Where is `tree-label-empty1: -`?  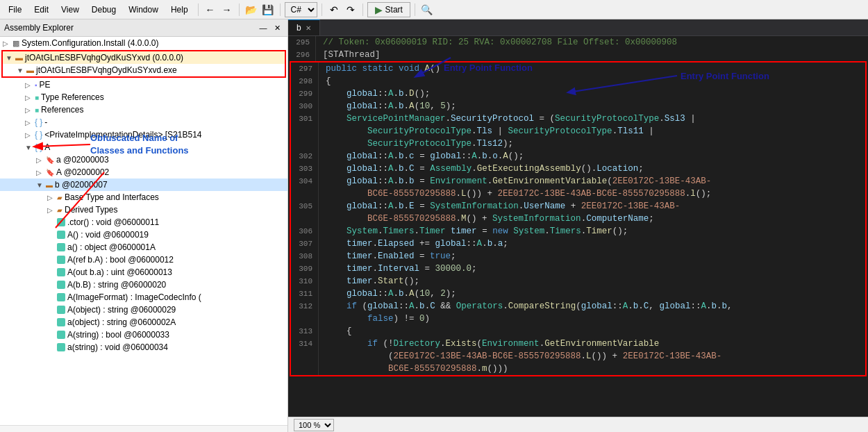 tree-label-empty1: - is located at coordinates (46, 122).